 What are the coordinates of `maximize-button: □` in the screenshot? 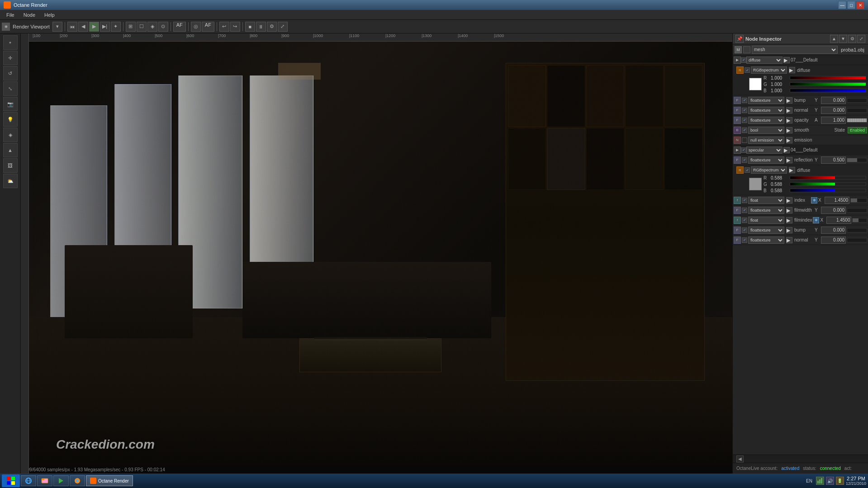 It's located at (851, 5).